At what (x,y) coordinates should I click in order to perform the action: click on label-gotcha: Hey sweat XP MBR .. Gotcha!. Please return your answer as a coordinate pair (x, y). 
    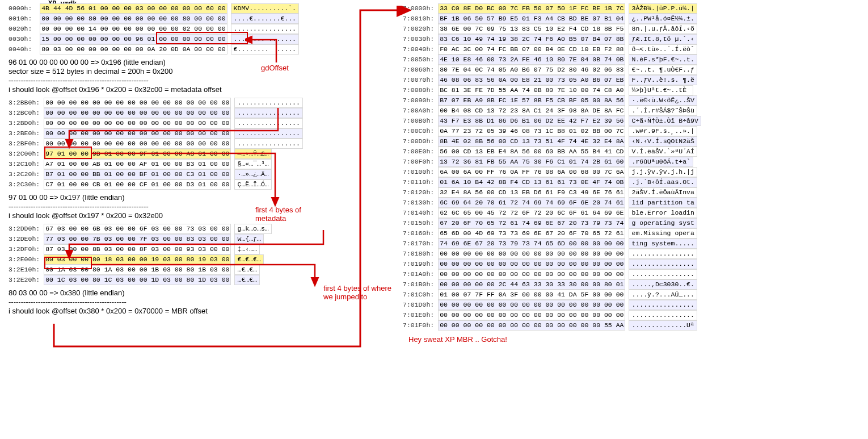
    Looking at the image, I should click on (555, 340).